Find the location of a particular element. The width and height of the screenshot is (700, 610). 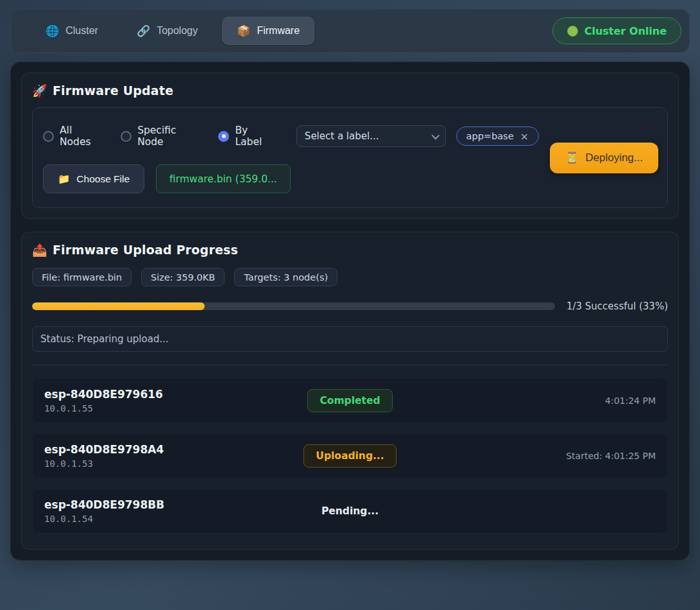

chevron-down-icon is located at coordinates (435, 135).